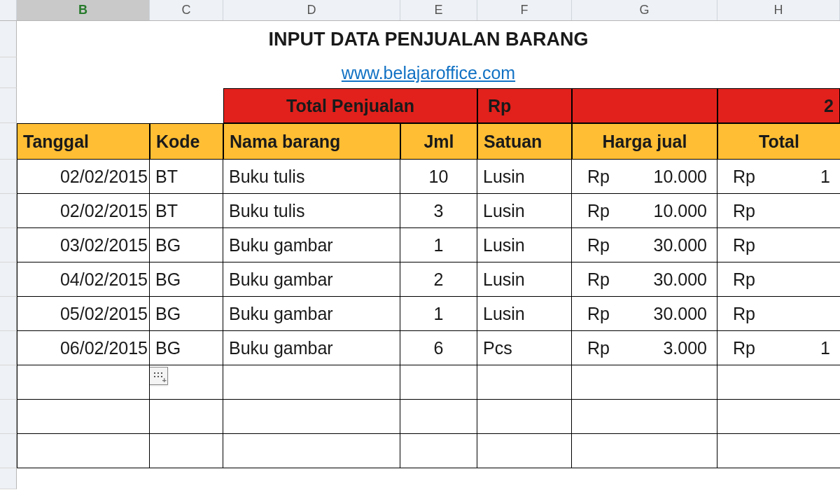 The height and width of the screenshot is (504, 840). What do you see at coordinates (778, 106) in the screenshot?
I see `total-overflow-cell: 2` at bounding box center [778, 106].